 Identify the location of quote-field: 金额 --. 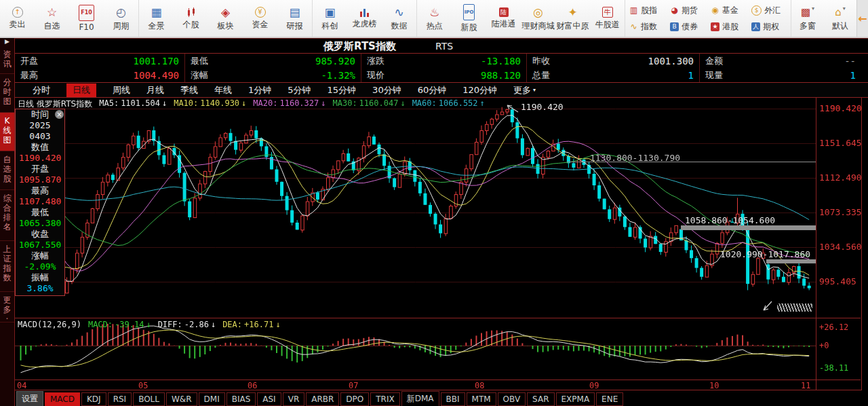
(781, 61).